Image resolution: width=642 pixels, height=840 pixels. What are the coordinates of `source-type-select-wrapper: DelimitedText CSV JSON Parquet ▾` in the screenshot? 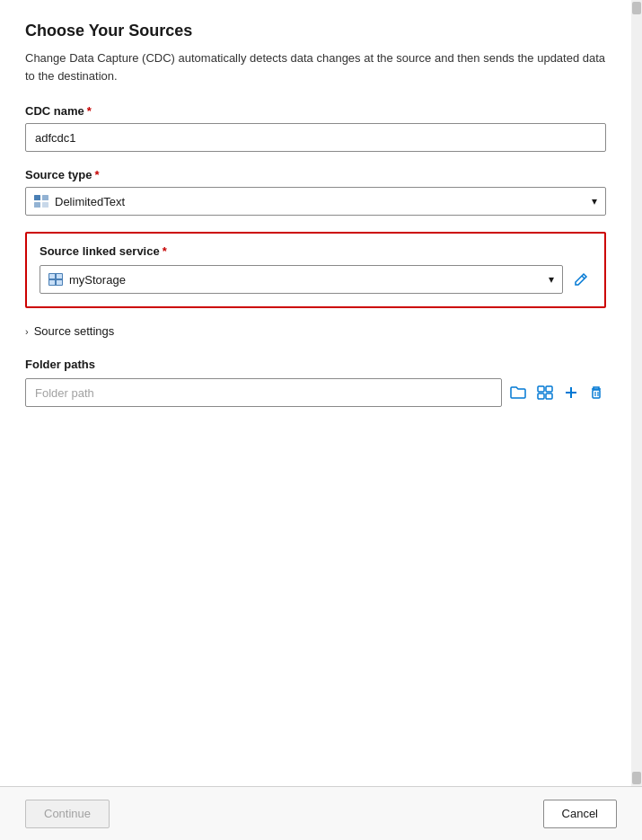 It's located at (316, 201).